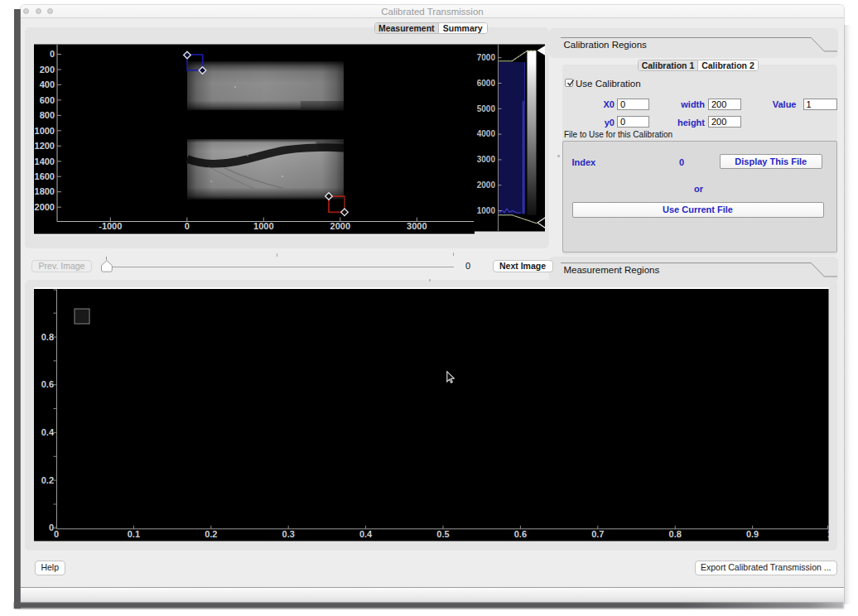 Image resolution: width=858 pixels, height=616 pixels. What do you see at coordinates (487, 134) in the screenshot?
I see `svg-text: 4000` at bounding box center [487, 134].